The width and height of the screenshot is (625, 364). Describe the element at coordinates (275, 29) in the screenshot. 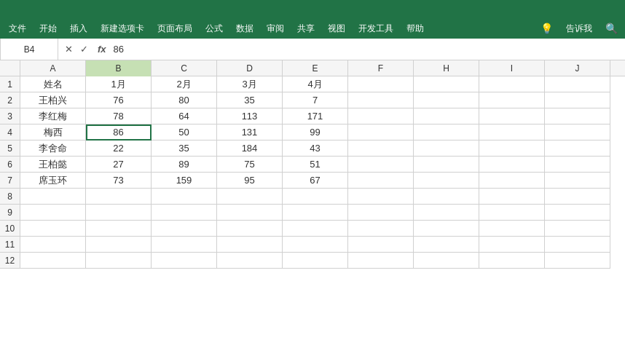

I see `menu-review: 审阅` at that location.